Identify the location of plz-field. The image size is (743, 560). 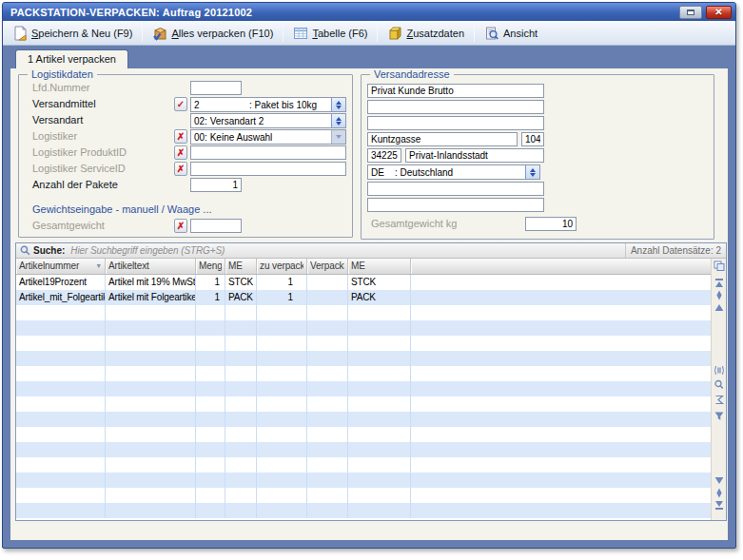
(384, 156).